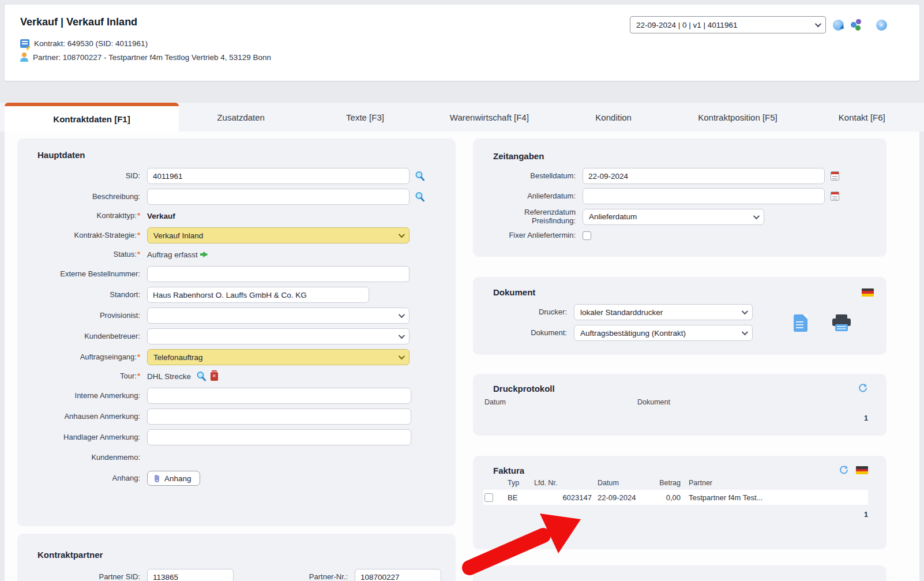 The image size is (924, 581). What do you see at coordinates (737, 117) in the screenshot?
I see `tab-kontraktposition: Kontraktposition [F5]` at bounding box center [737, 117].